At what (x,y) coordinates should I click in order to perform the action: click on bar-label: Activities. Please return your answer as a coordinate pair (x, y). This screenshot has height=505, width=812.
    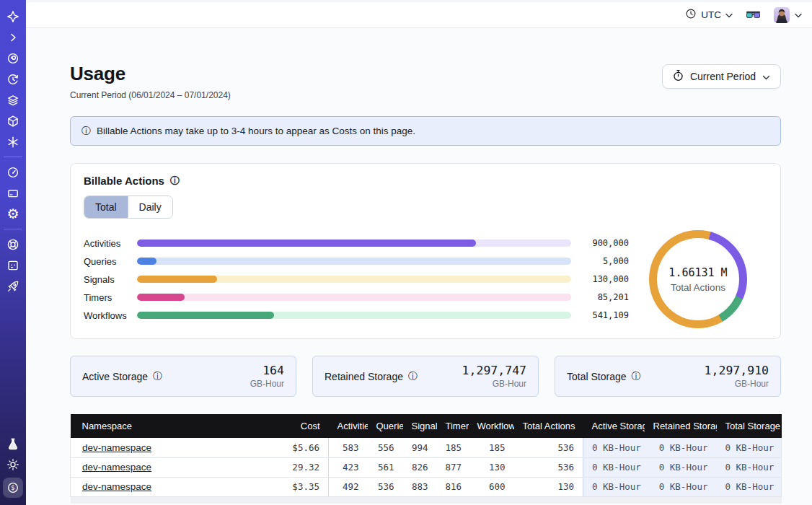
    Looking at the image, I should click on (110, 244).